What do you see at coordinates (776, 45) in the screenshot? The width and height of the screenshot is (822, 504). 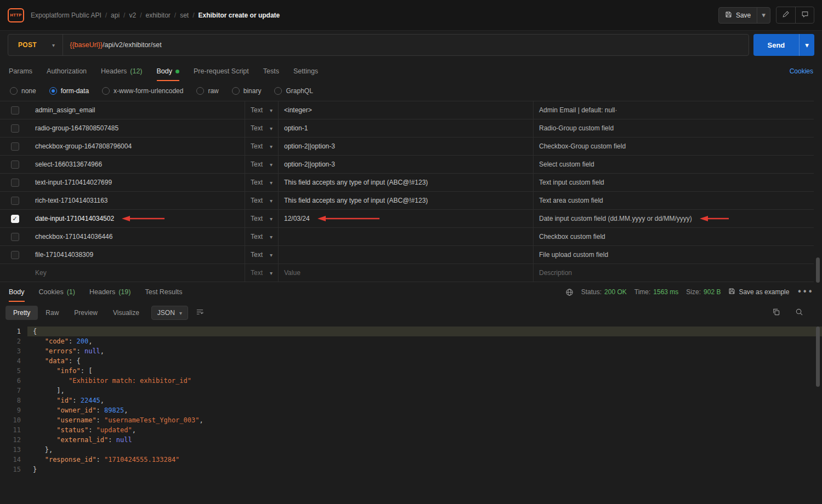 I see `send-button: Send` at bounding box center [776, 45].